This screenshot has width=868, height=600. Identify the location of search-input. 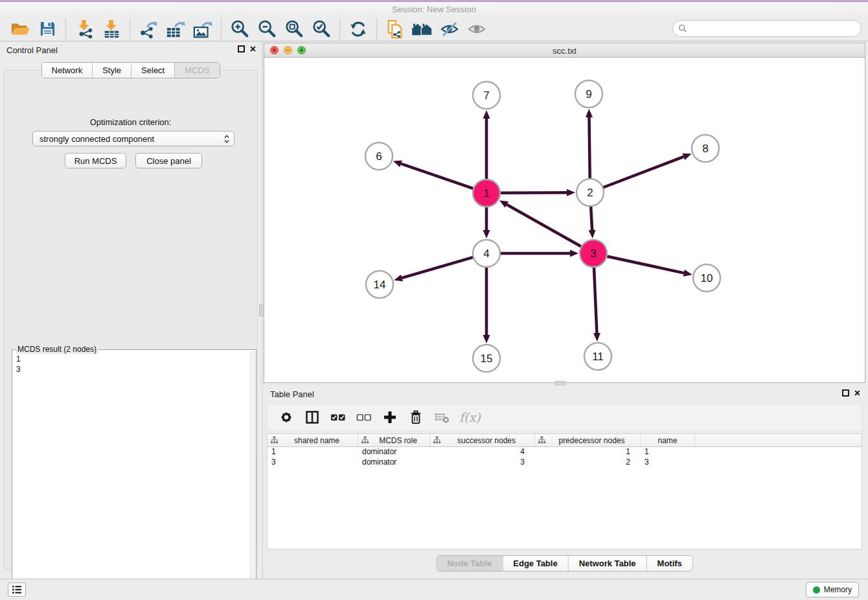
(776, 29).